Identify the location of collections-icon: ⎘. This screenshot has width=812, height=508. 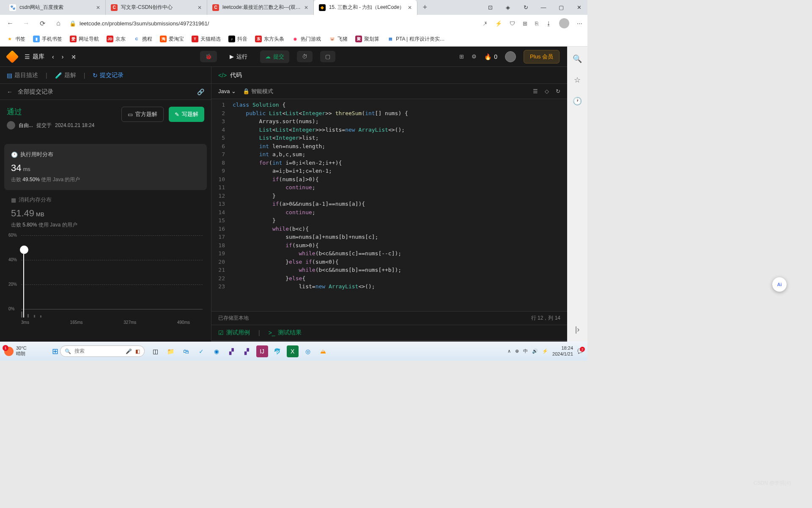
(537, 24).